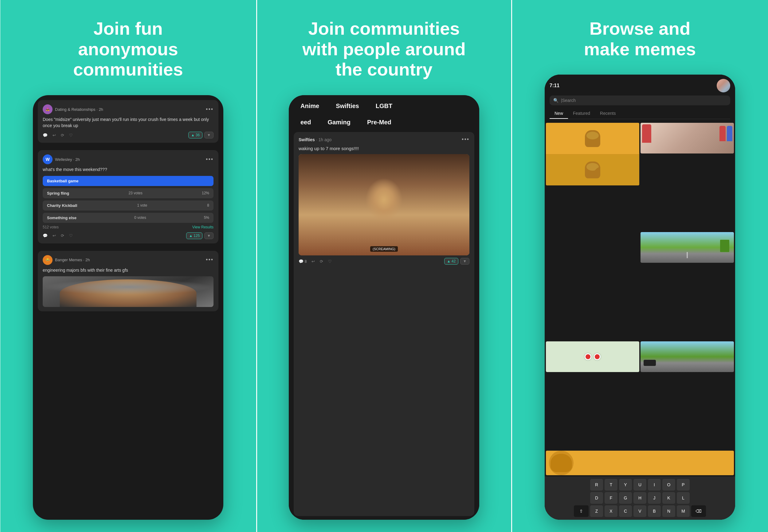 The height and width of the screenshot is (532, 768). What do you see at coordinates (640, 39) in the screenshot?
I see `panel-3-title: Browse and make memes` at bounding box center [640, 39].